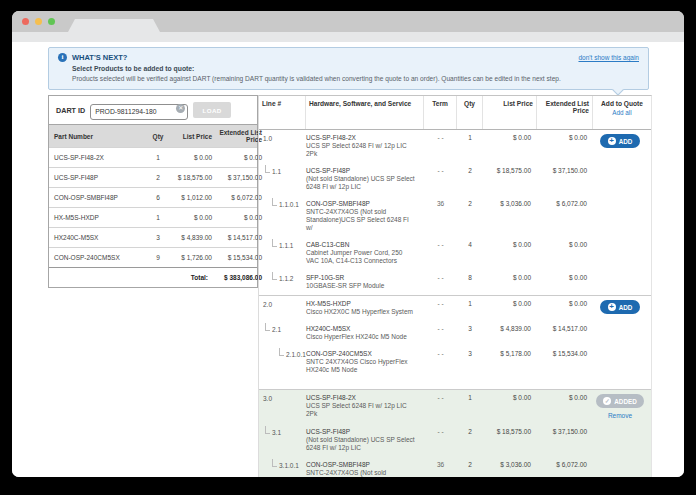  What do you see at coordinates (455, 216) in the screenshot?
I see `quote-row: 1.1.0.1 CON-OSP-SMBFI48P SNTC-24X7X4OS (…` at bounding box center [455, 216].